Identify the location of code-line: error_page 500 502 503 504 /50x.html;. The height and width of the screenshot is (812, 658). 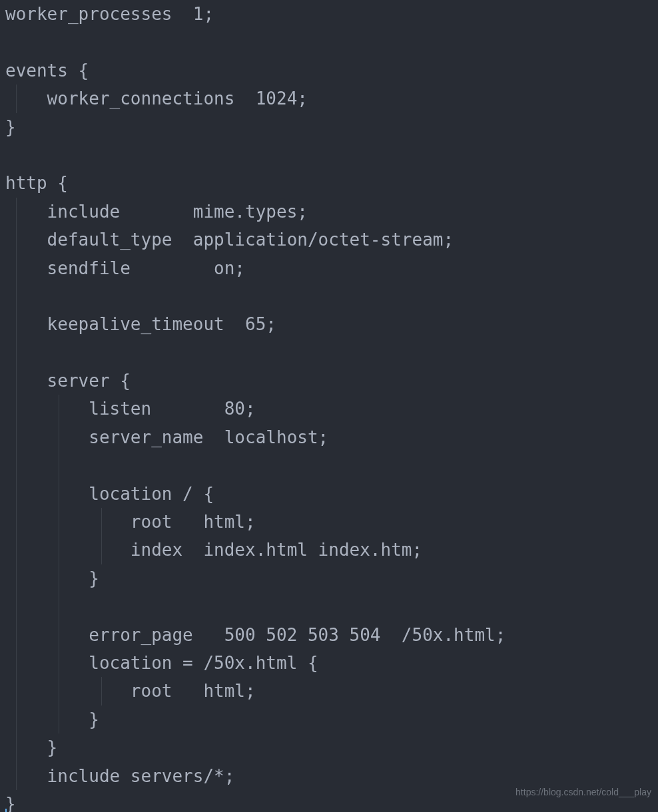
(332, 635).